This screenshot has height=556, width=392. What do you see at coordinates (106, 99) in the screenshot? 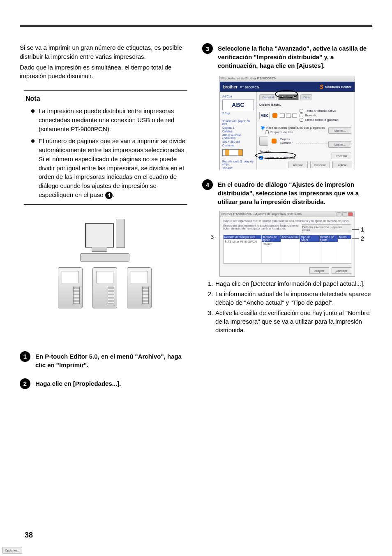
I see `note-title: Nota` at bounding box center [106, 99].